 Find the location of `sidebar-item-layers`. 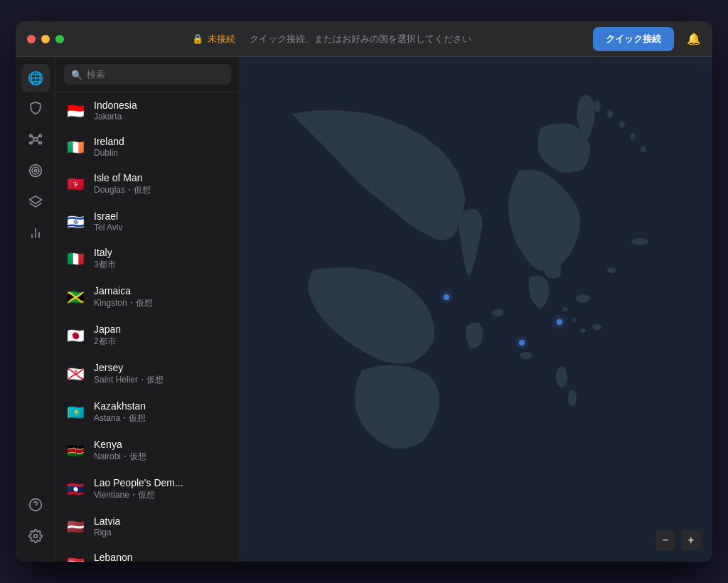

sidebar-item-layers is located at coordinates (36, 203).